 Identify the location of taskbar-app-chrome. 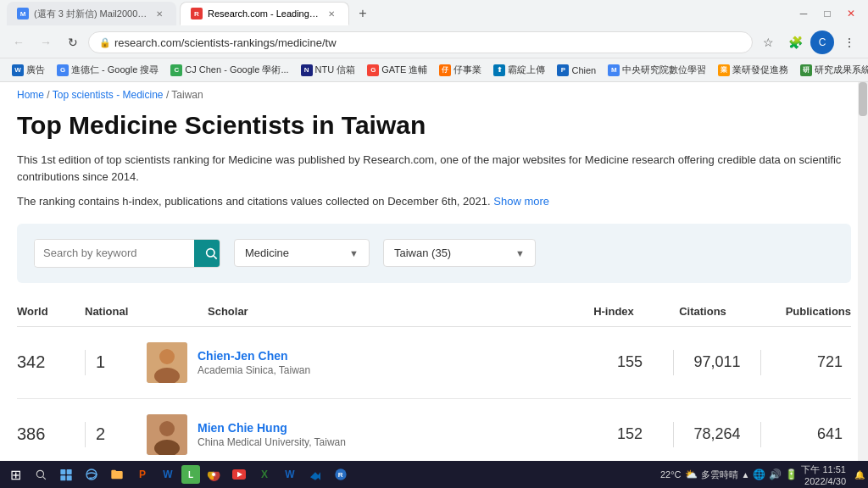
(214, 474).